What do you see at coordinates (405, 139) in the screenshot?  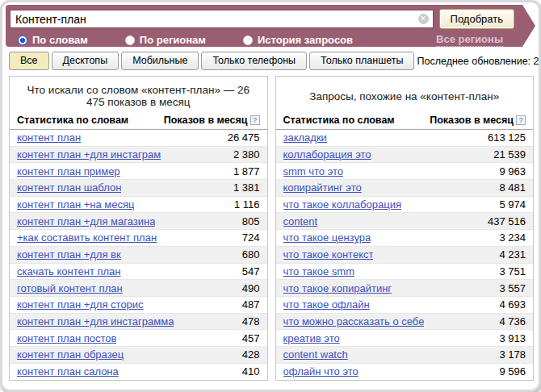 I see `table-row: закладки 613 125` at bounding box center [405, 139].